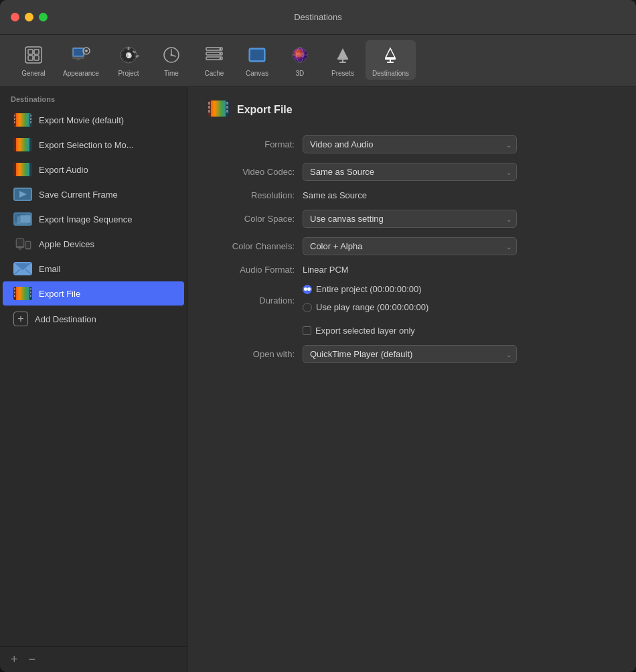  What do you see at coordinates (86, 220) in the screenshot?
I see `export-imgseq-label: Export Image Sequence` at bounding box center [86, 220].